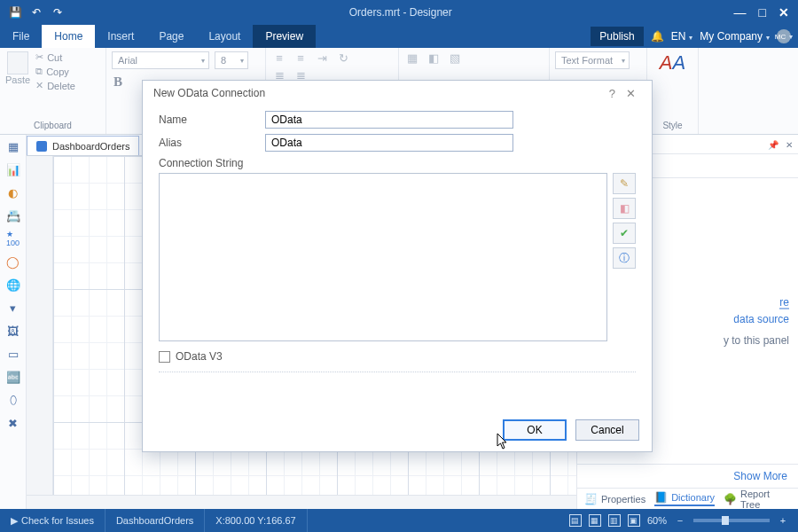 The width and height of the screenshot is (798, 532). What do you see at coordinates (783, 520) in the screenshot?
I see `zoom-in-button: +` at bounding box center [783, 520].